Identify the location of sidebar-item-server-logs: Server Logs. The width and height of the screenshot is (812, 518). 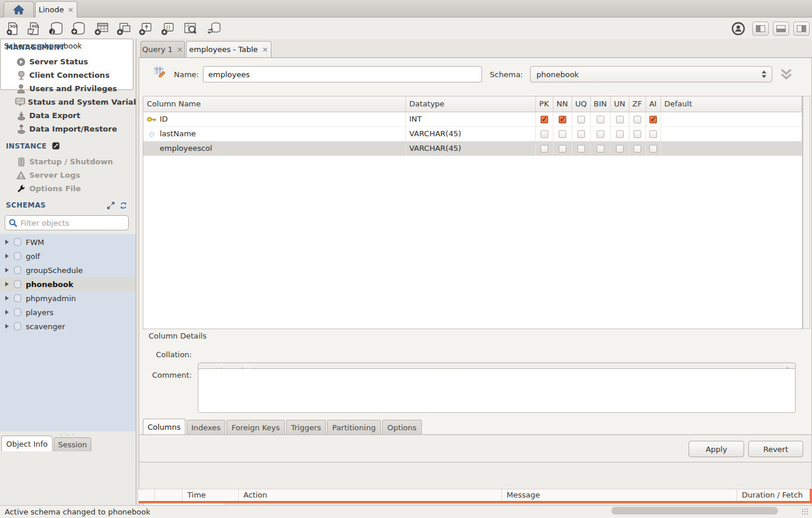
(68, 175).